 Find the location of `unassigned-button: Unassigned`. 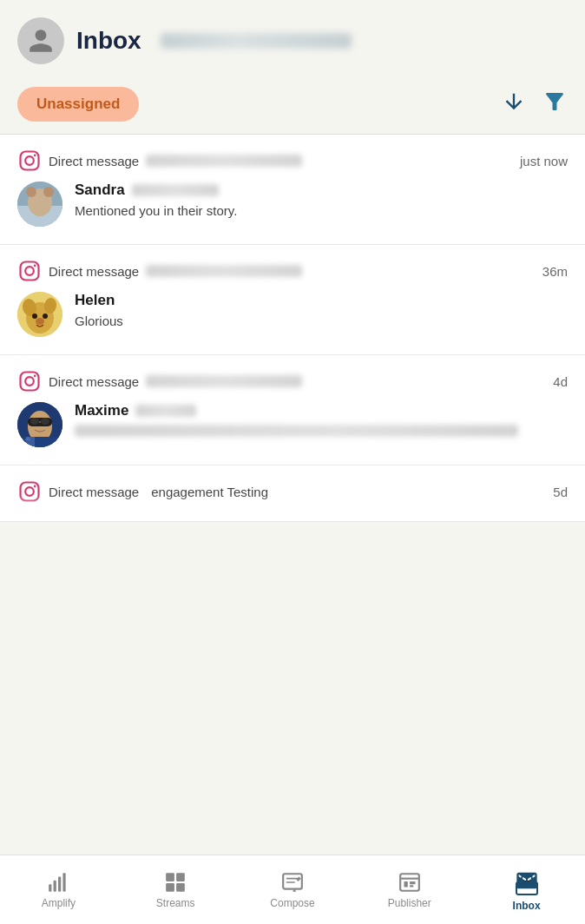

unassigned-button: Unassigned is located at coordinates (78, 104).